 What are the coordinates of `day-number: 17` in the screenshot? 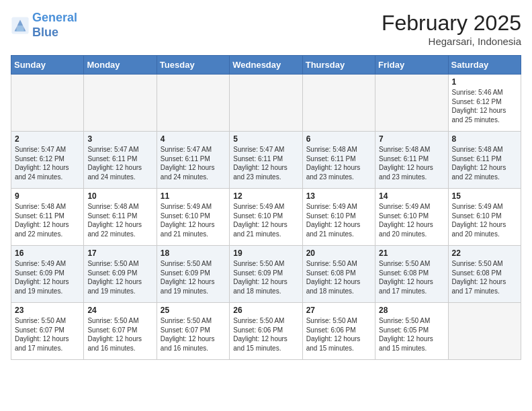 It's located at (120, 253).